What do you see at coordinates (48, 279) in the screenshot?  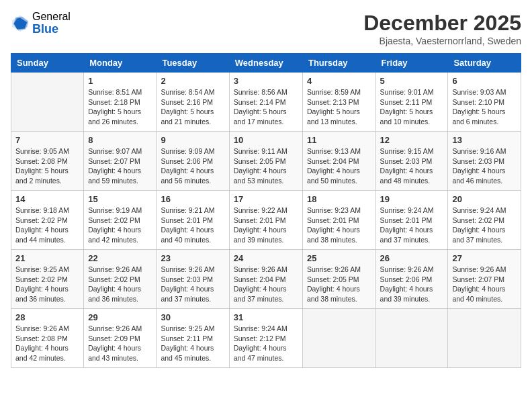 I see `calendar-cell: 21Sunrise: 9:25 AM Sunset: 2:02 PM Dayli…` at bounding box center [48, 279].